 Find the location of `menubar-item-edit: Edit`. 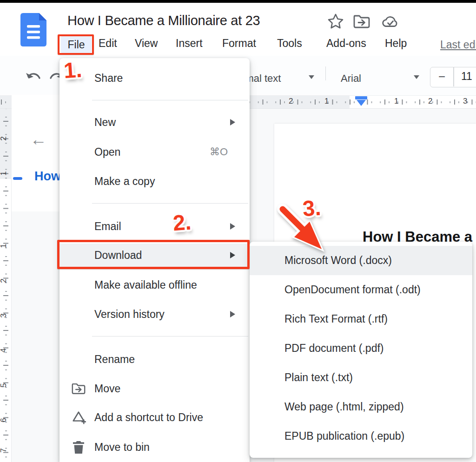

menubar-item-edit: Edit is located at coordinates (108, 44).